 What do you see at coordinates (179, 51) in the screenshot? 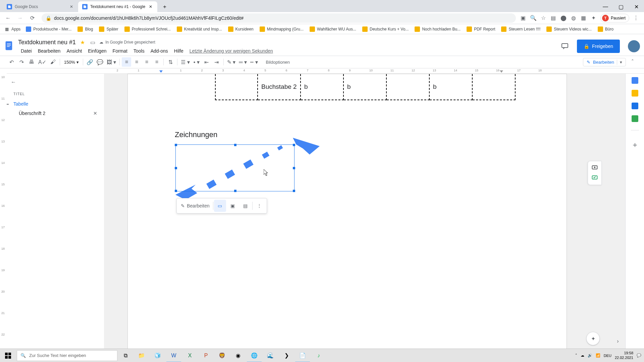
I see `menu-hilfe: Hilfe` at bounding box center [179, 51].